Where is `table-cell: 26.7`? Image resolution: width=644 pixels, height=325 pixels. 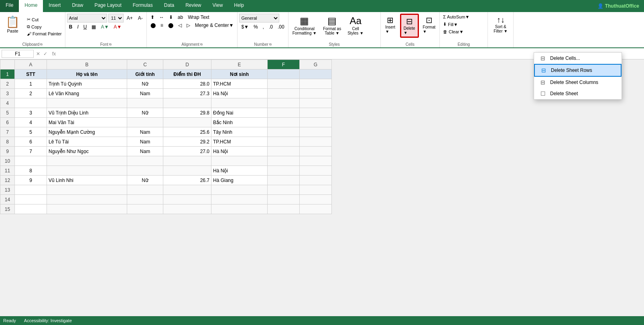 table-cell: 26.7 is located at coordinates (187, 180).